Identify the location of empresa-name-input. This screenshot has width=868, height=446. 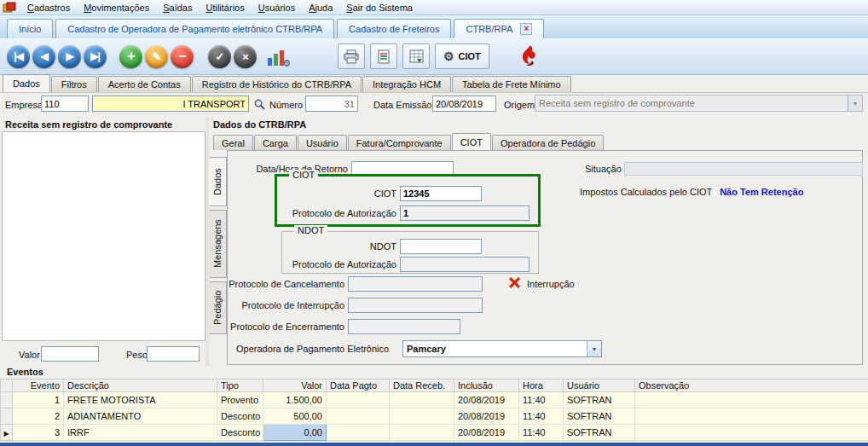
(171, 104).